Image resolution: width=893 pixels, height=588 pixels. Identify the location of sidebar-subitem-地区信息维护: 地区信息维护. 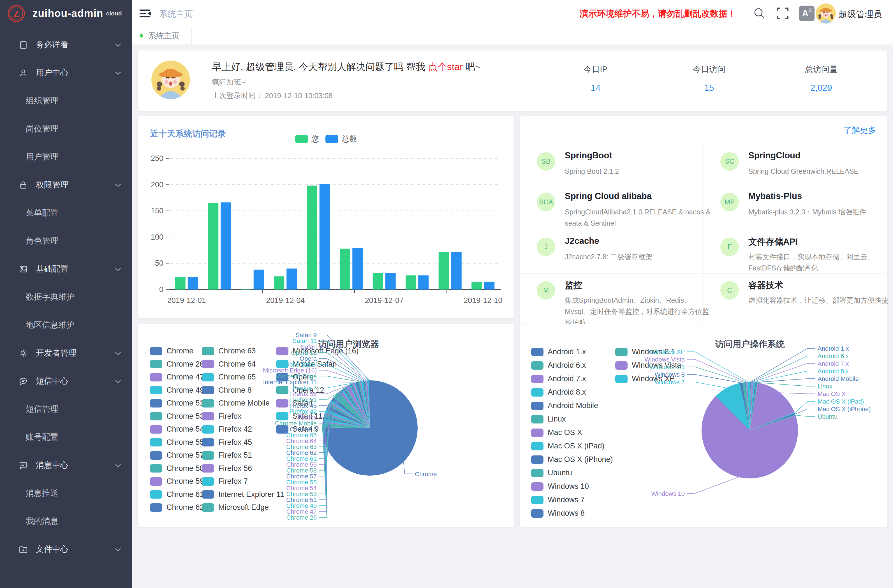
(66, 325).